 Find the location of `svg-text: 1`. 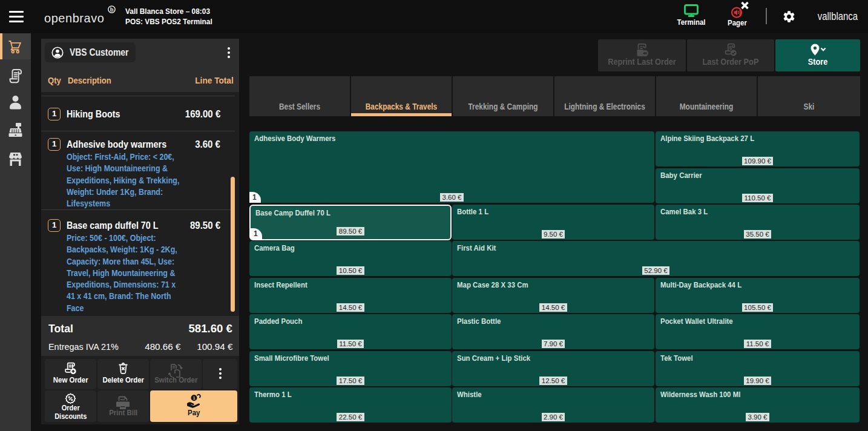

svg-text: 1 is located at coordinates (194, 398).